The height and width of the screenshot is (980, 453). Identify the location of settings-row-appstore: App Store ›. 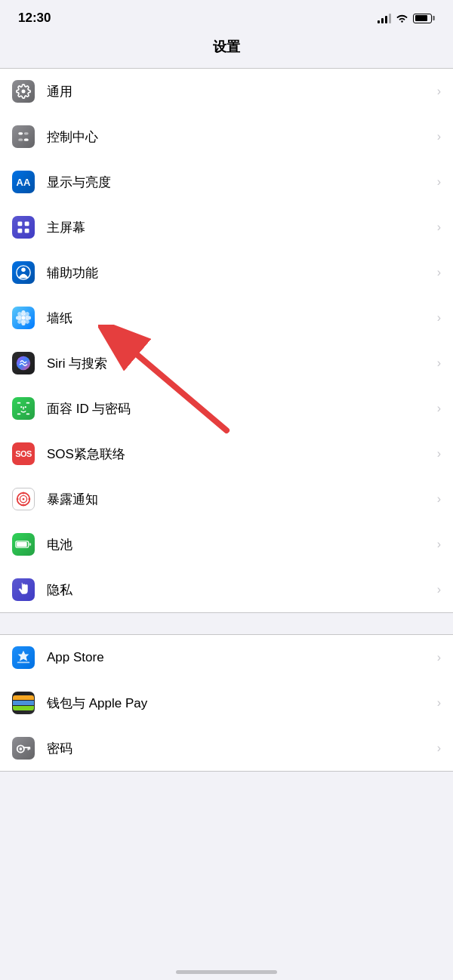
(226, 658).